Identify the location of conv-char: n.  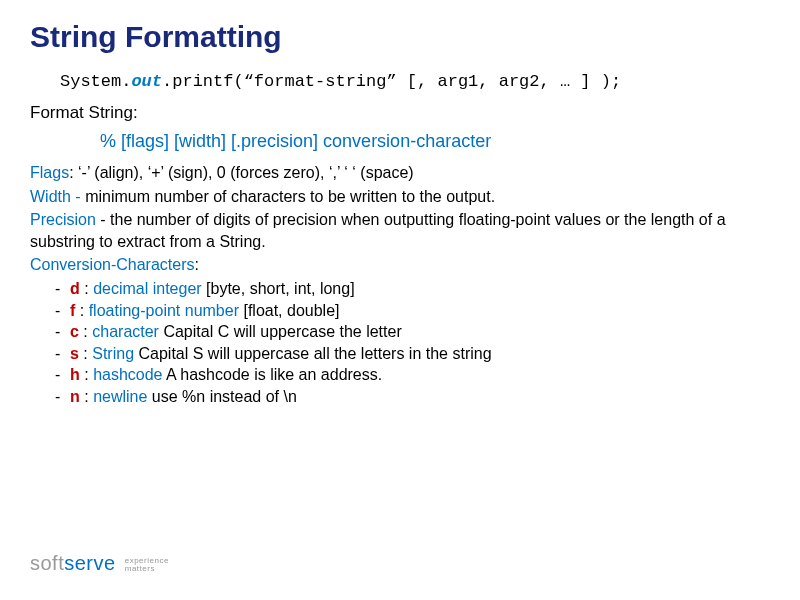
(75, 396).